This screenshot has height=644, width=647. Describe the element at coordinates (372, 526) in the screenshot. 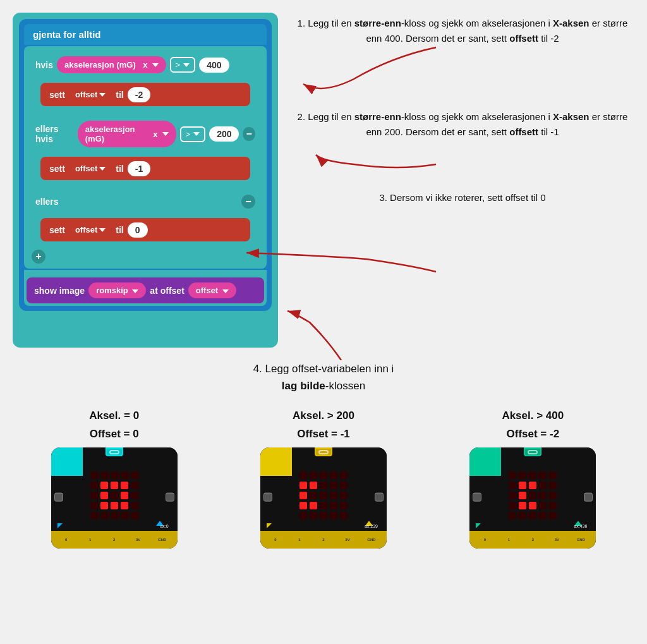

I see `ax-display-2: ax:239` at that location.